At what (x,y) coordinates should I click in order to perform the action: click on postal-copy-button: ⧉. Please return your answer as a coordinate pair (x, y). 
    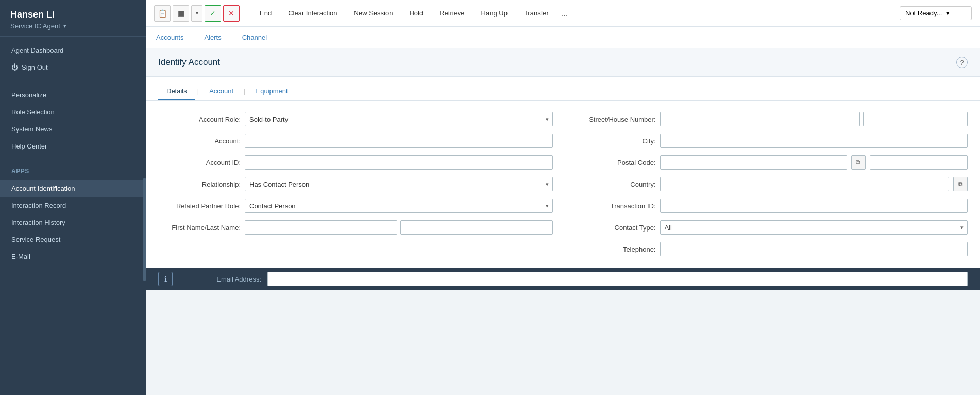
    Looking at the image, I should click on (858, 162).